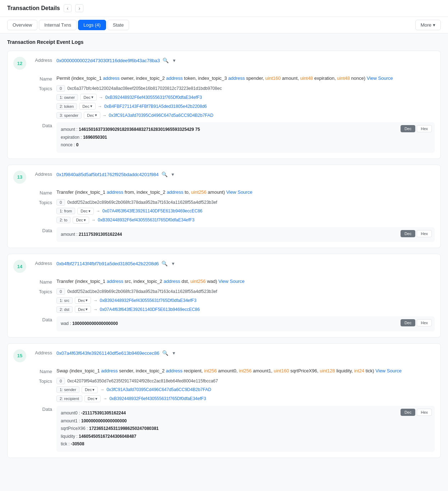 This screenshot has width=448, height=491. Describe the element at coordinates (41, 409) in the screenshot. I see `data-label-15: Data` at that location.